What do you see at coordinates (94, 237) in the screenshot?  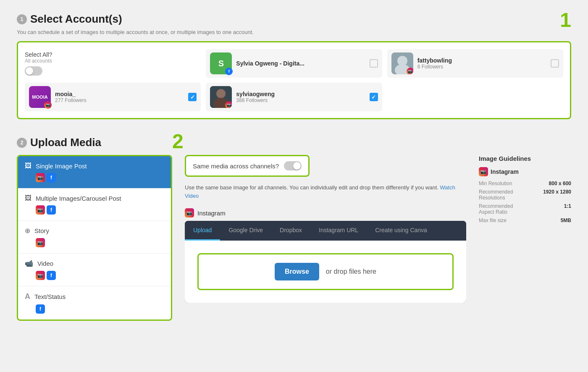 I see `media-type-story: ⊕ Story 📷` at bounding box center [94, 237].